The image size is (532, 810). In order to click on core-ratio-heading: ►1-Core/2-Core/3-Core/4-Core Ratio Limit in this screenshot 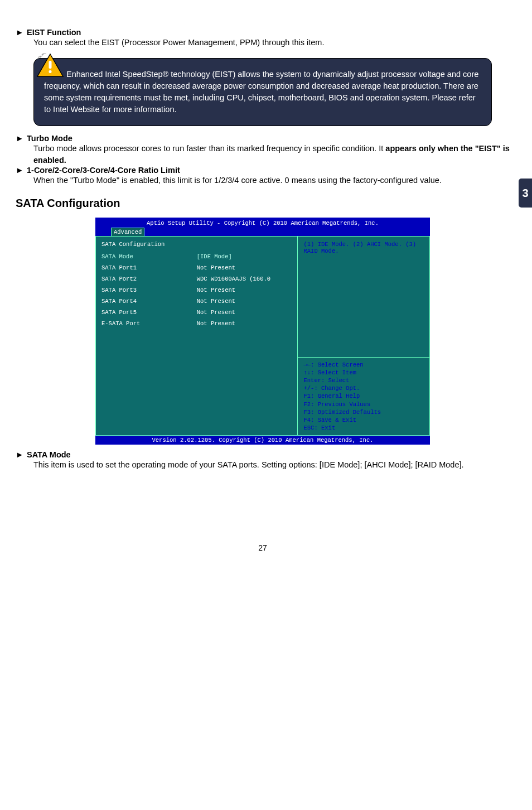, I will do `click(263, 170)`.